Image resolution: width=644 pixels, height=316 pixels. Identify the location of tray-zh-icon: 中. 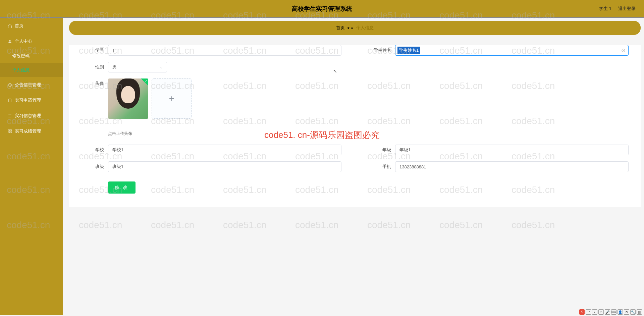
(588, 312).